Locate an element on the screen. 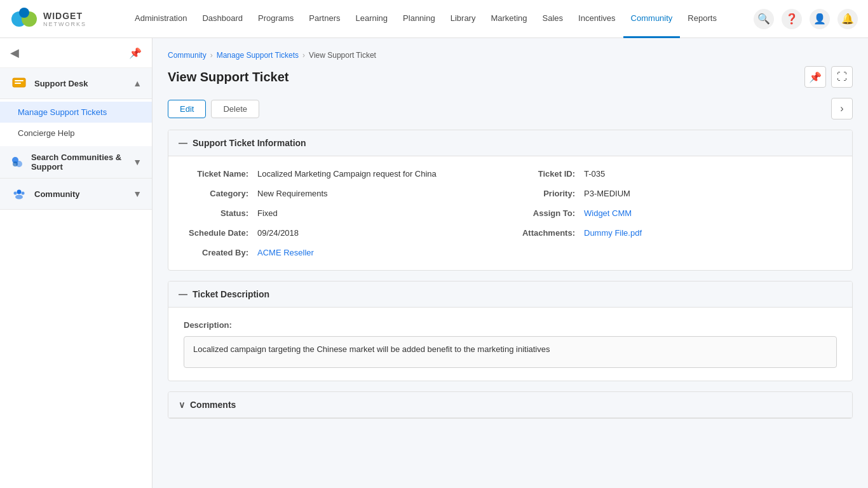 The image size is (868, 488). comments-title: Comments is located at coordinates (213, 405).